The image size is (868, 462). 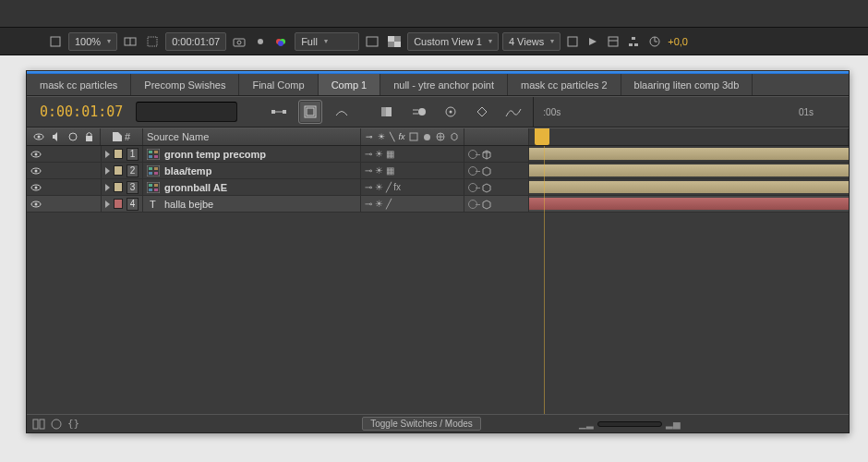 I want to click on 3d-view-dropdown: Custom View 1, so click(x=452, y=42).